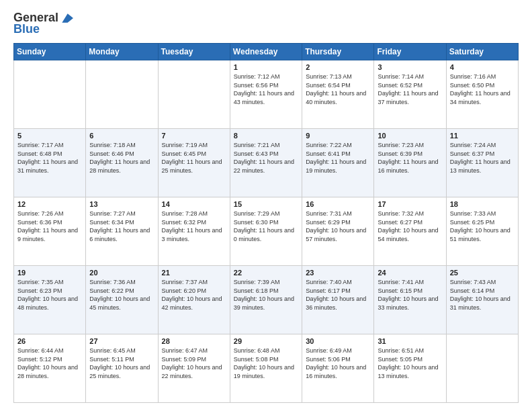 Image resolution: width=532 pixels, height=411 pixels. What do you see at coordinates (410, 363) in the screenshot?
I see `day-info: Sunrise: 6:51 AM Sunset: 5:05 PM Dayligh…` at bounding box center [410, 363].